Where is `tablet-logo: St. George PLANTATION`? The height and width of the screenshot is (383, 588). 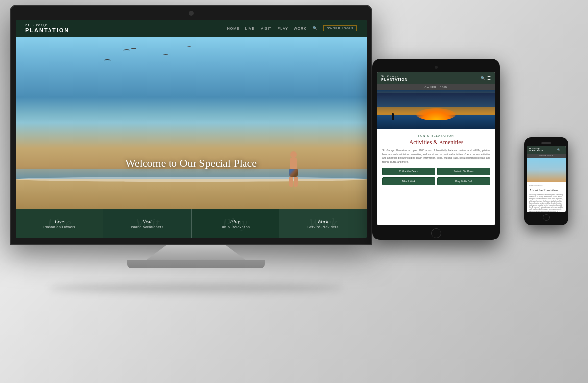
tablet-logo: St. George PLANTATION is located at coordinates (394, 78).